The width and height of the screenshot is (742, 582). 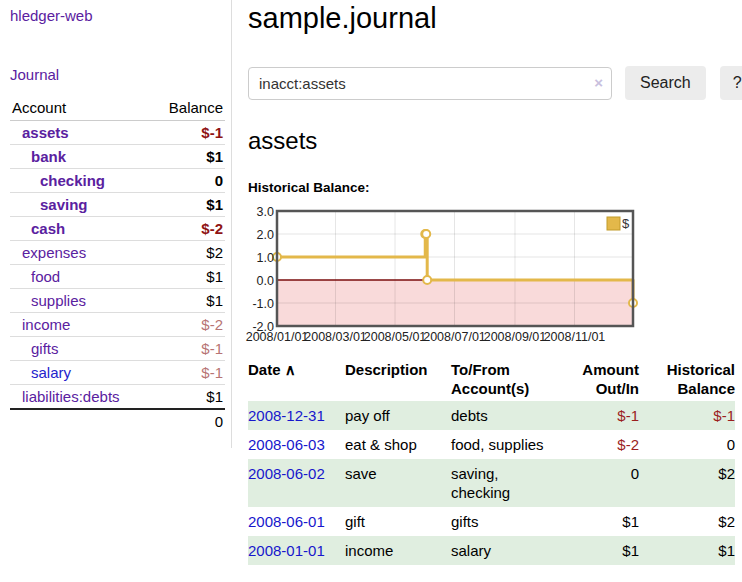 I want to click on account-link-saving: saving, so click(x=64, y=204).